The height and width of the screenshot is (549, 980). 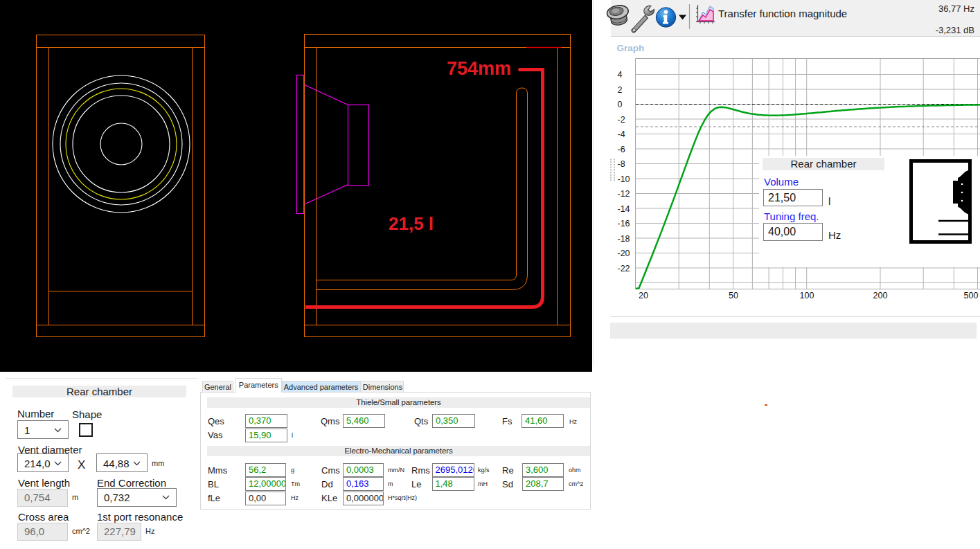 What do you see at coordinates (624, 194) in the screenshot?
I see `svg-text: -12` at bounding box center [624, 194].